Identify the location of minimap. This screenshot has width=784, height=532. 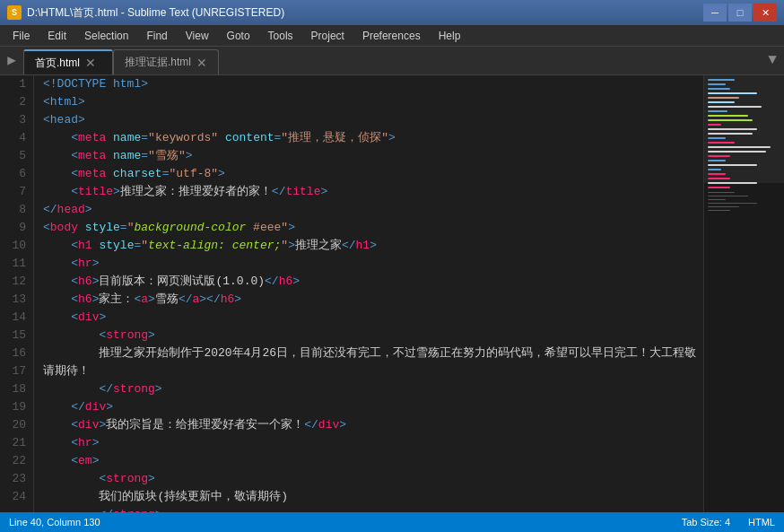
(744, 294).